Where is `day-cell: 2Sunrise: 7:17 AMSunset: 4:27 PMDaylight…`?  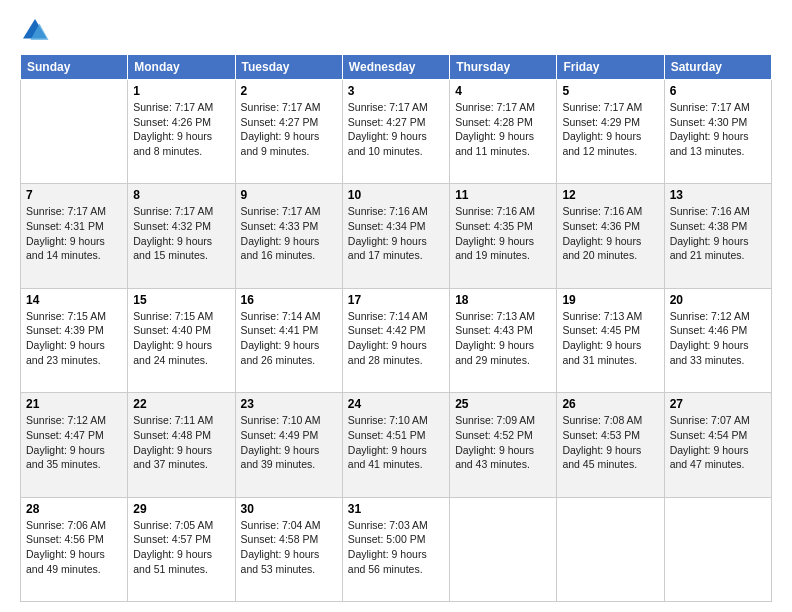 day-cell: 2Sunrise: 7:17 AMSunset: 4:27 PMDaylight… is located at coordinates (288, 132).